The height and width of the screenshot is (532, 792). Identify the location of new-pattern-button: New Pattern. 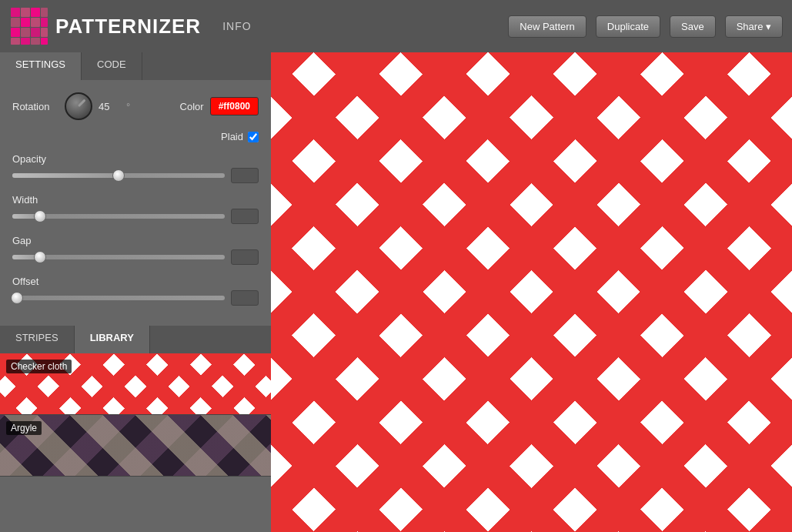
(547, 26).